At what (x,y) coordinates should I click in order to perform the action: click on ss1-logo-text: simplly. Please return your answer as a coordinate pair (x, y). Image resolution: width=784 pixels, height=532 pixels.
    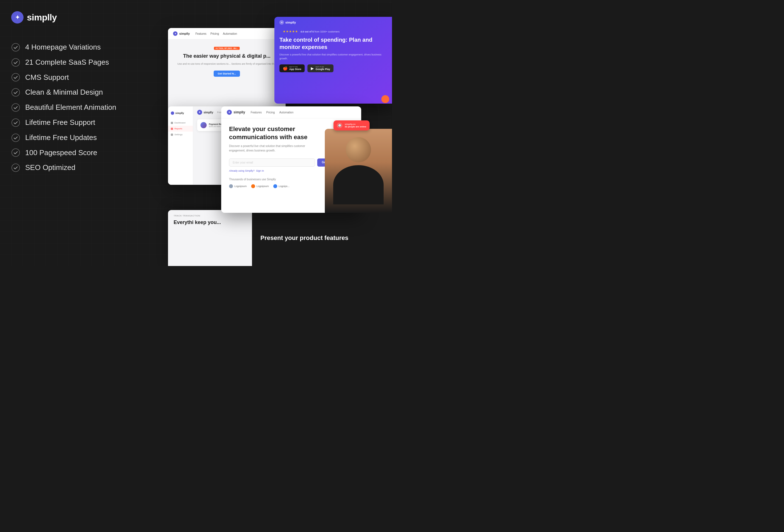
    Looking at the image, I should click on (185, 34).